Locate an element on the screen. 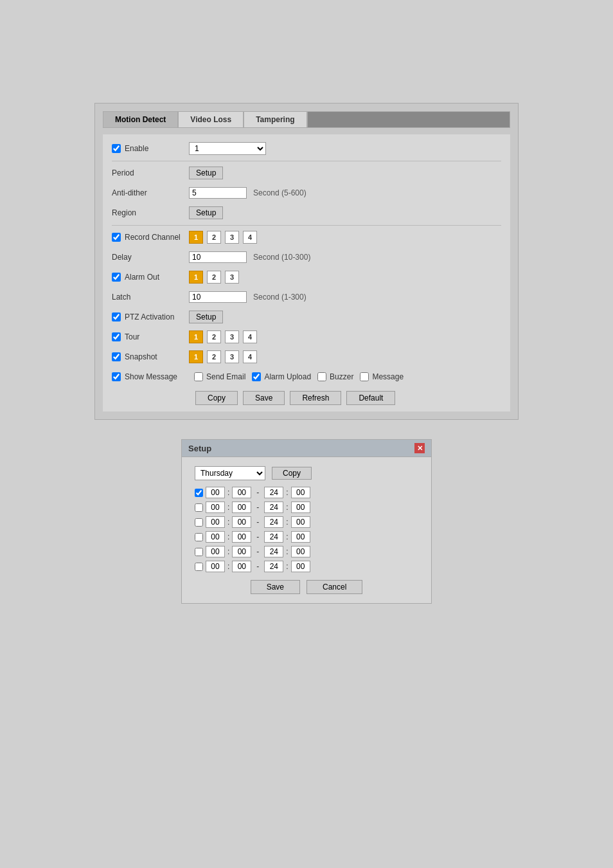  time-row-1-end-m is located at coordinates (301, 493).